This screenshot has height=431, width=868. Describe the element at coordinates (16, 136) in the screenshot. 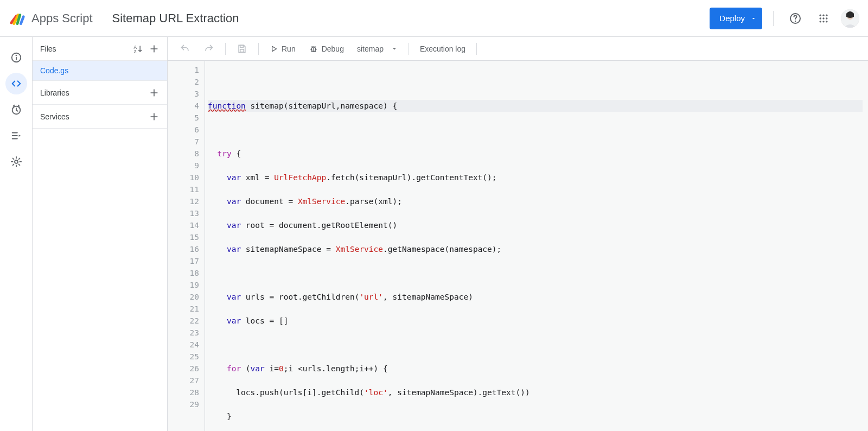

I see `rail-executions` at that location.